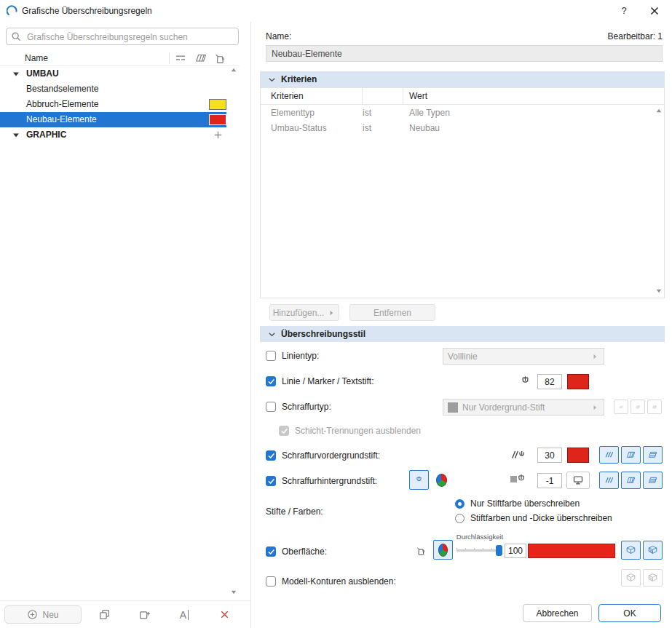 The width and height of the screenshot is (672, 628). I want to click on cut-fill-toggle-disabled, so click(638, 407).